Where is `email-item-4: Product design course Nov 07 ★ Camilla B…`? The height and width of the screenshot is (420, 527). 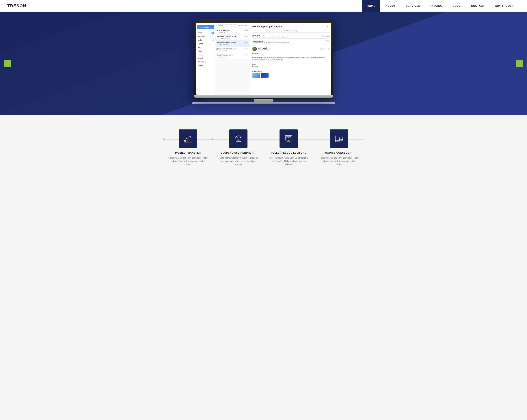
email-item-4: Product design course Nov 07 ★ Camilla B… is located at coordinates (233, 56).